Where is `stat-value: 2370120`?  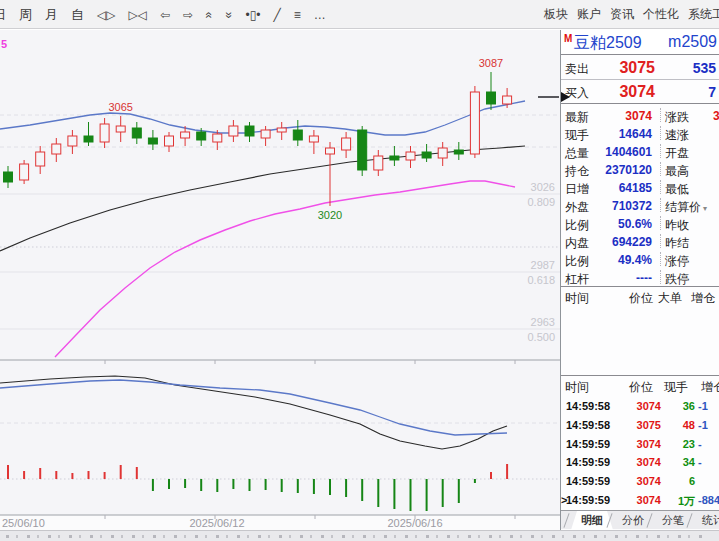
stat-value: 2370120 is located at coordinates (628, 170).